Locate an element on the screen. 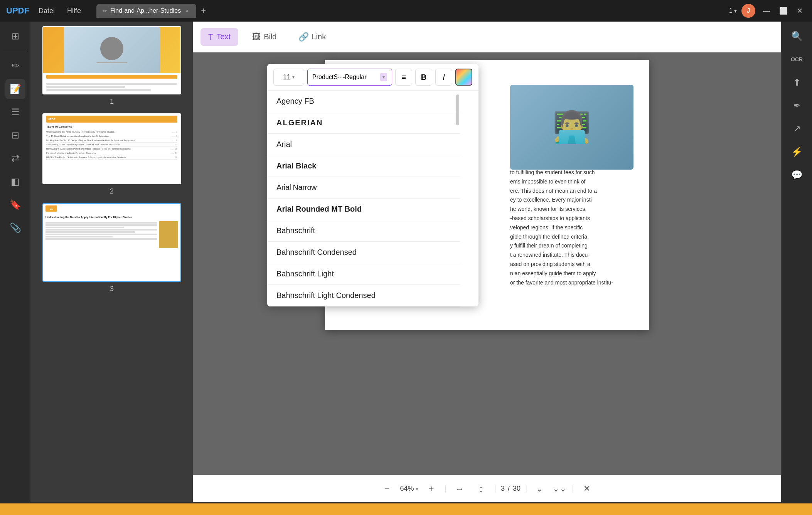 This screenshot has height=515, width=812. pdf-header-image: 👨‍💻 is located at coordinates (572, 127).